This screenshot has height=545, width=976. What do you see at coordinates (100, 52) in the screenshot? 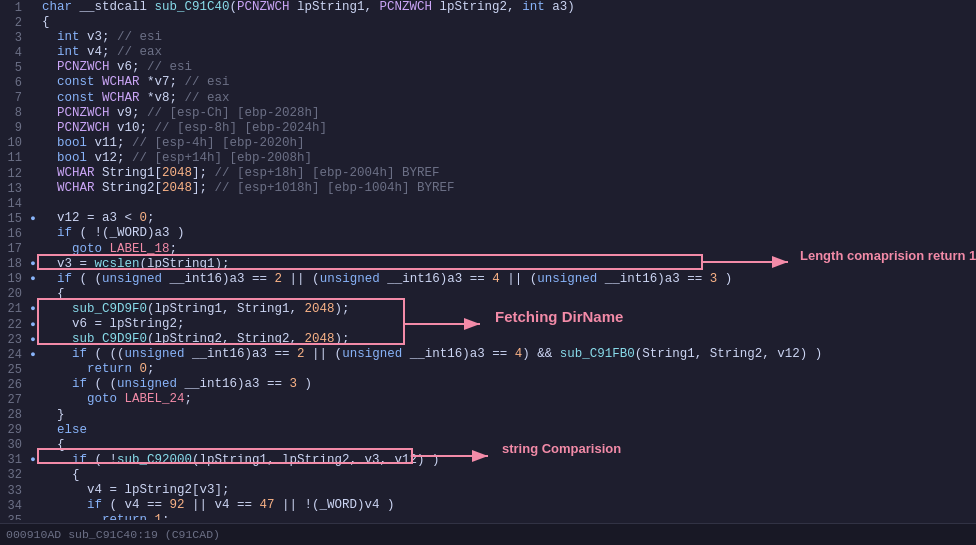
I see `code-line: int v4; // eax` at bounding box center [100, 52].